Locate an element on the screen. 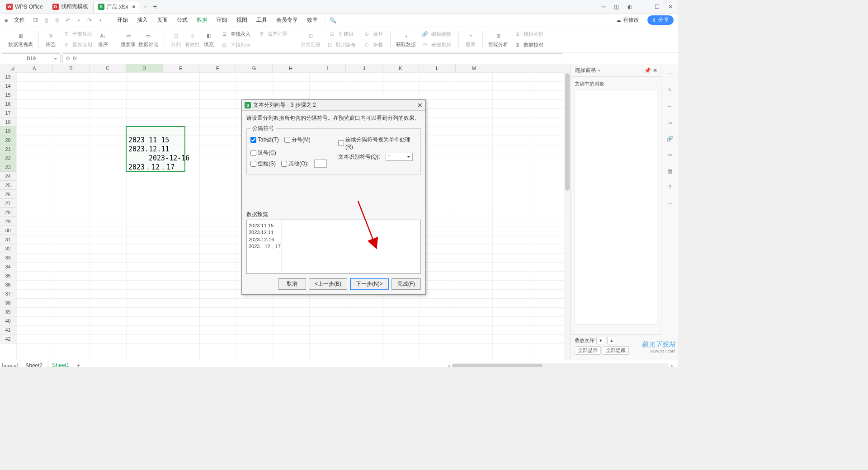 The image size is (868, 470). row-header-26: 26 is located at coordinates (8, 194).